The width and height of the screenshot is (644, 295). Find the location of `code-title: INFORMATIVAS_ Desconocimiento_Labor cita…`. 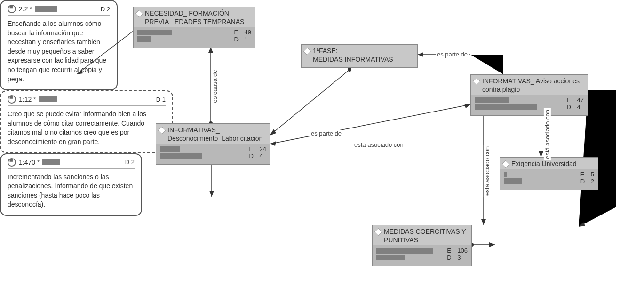

code-title: INFORMATIVAS_ Desconocimiento_Labor cita… is located at coordinates (217, 134).